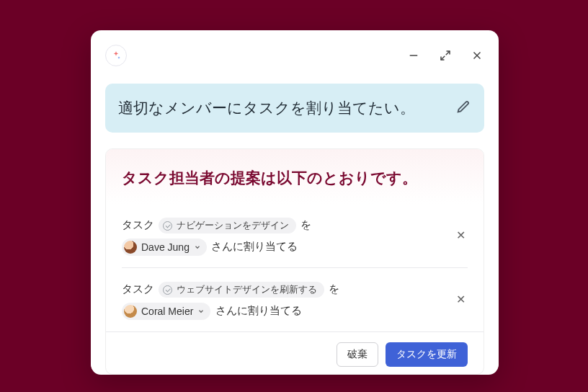 This screenshot has height=392, width=588. Describe the element at coordinates (166, 311) in the screenshot. I see `assignee-picker: Coral Meier` at that location.